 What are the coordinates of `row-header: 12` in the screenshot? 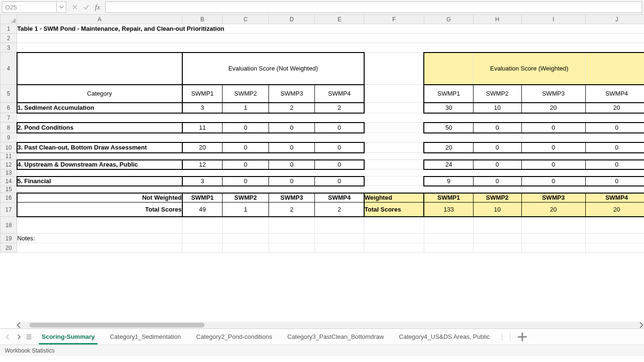 It's located at (9, 165).